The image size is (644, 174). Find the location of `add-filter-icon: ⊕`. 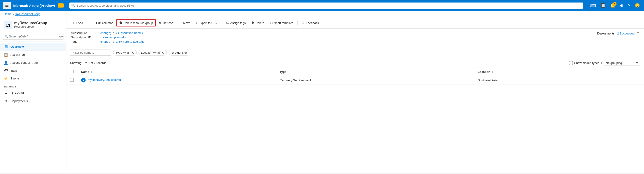

add-filter-icon: ⊕ is located at coordinates (173, 53).